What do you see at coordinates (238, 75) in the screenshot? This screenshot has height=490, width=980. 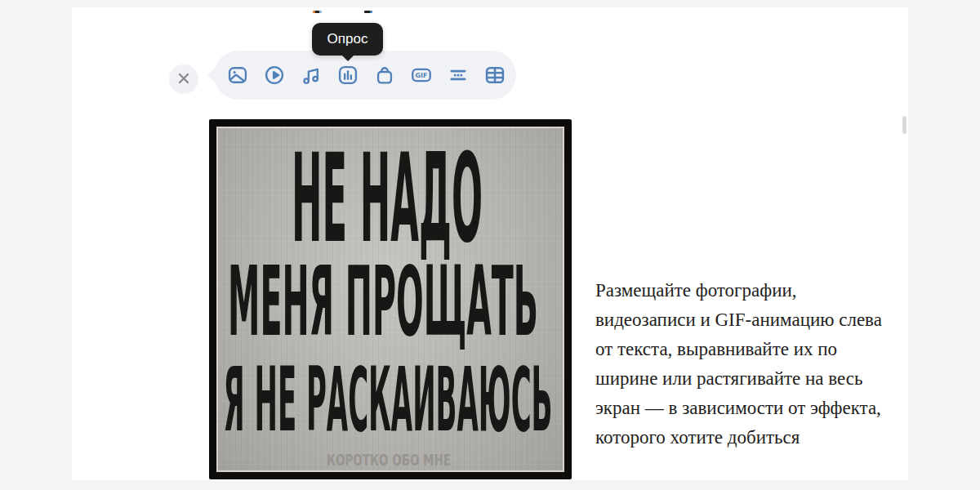 I see `photo-icon` at bounding box center [238, 75].